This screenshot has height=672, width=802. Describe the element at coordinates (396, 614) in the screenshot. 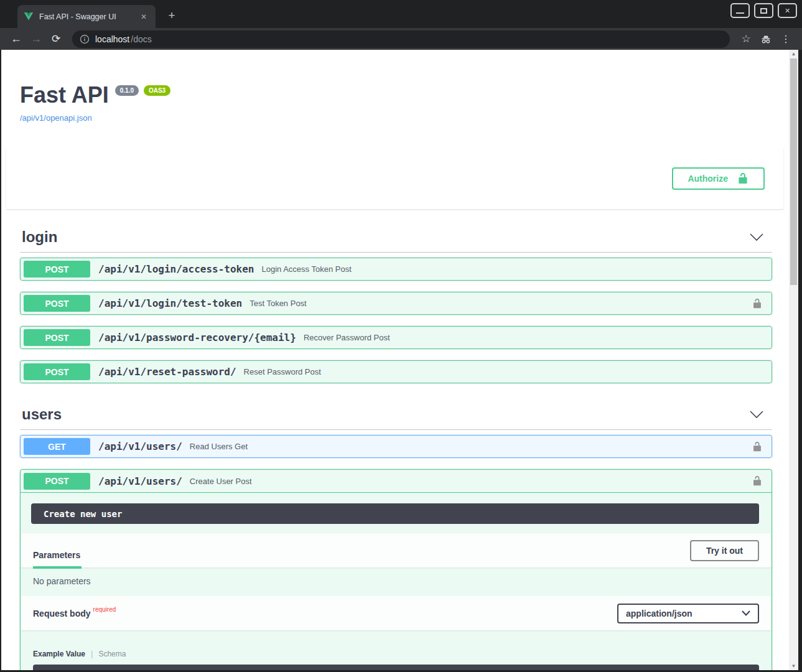

I see `request-body-header: Request body required application/json` at that location.